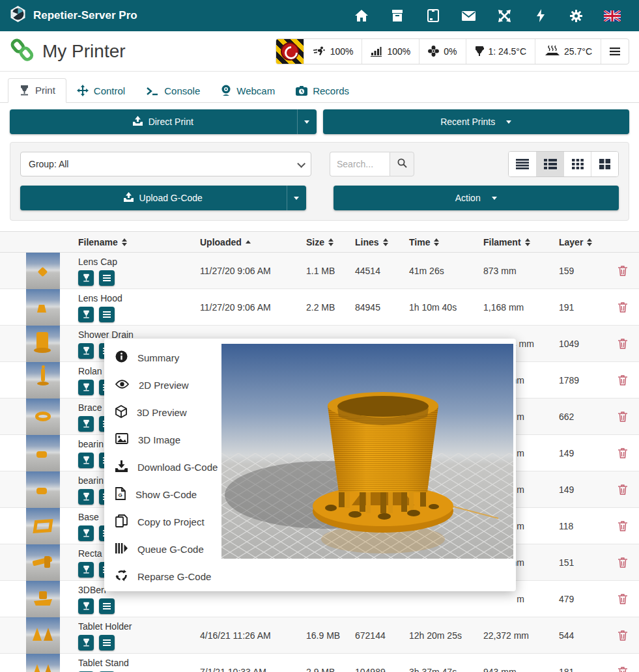 This screenshot has width=639, height=672. Describe the element at coordinates (568, 51) in the screenshot. I see `bed-temp: 25.7°C` at that location.